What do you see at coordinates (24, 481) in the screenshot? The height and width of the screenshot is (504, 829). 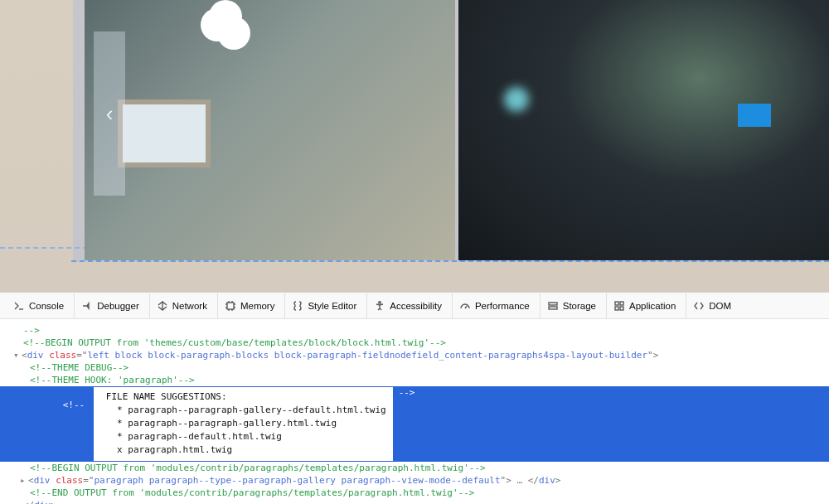 I see `twisty-collapsed-icon: ▸` at bounding box center [24, 481].